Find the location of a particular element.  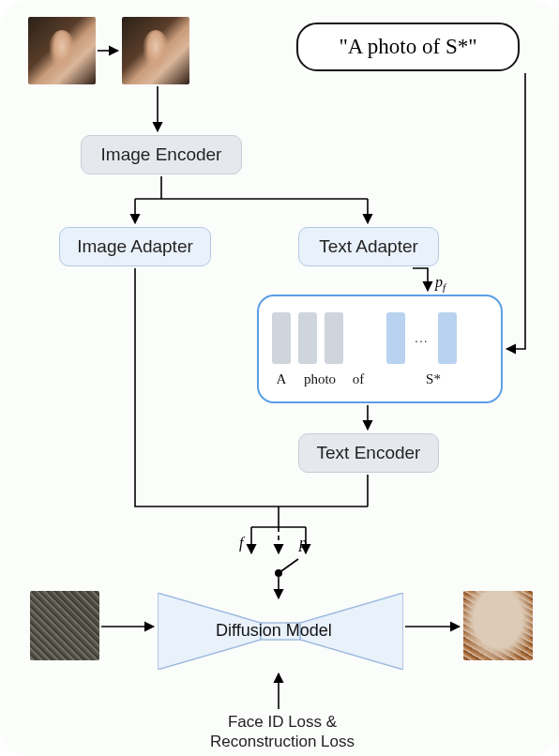

f-symbol: f is located at coordinates (241, 543).